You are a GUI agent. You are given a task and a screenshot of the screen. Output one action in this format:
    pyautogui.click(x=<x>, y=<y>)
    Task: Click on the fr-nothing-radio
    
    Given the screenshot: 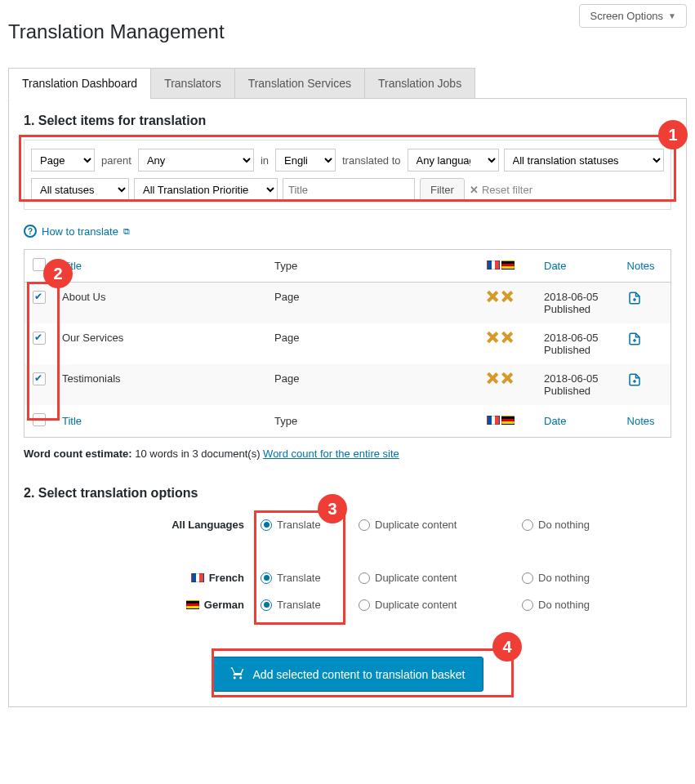 What is the action you would take?
    pyautogui.click(x=528, y=578)
    